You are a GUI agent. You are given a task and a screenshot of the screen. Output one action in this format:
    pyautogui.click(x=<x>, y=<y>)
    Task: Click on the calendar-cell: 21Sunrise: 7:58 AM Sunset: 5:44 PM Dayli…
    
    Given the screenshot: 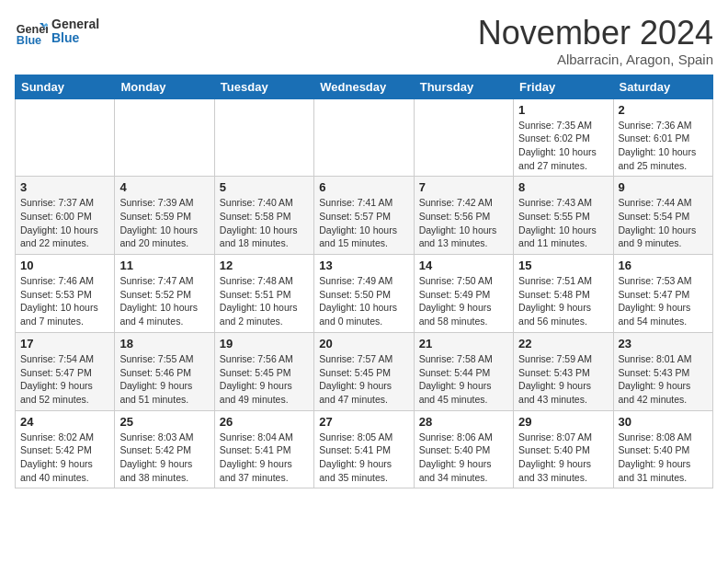 What is the action you would take?
    pyautogui.click(x=463, y=372)
    